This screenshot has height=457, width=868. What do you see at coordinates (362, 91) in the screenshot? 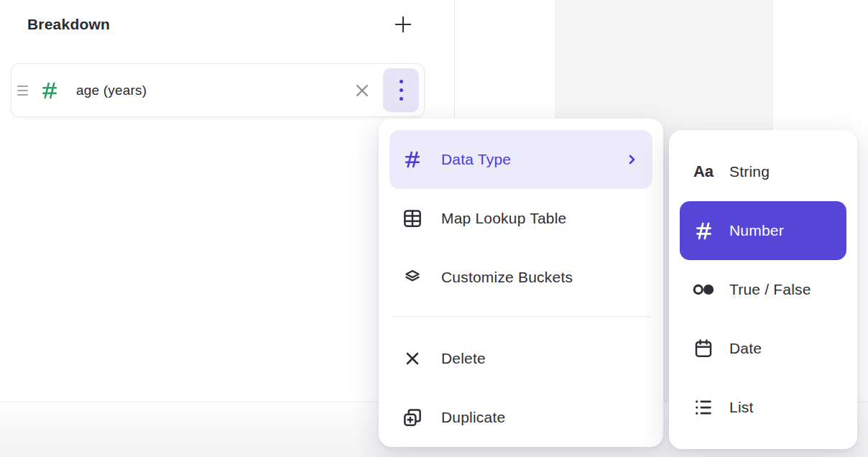
I see `remove-field-button` at bounding box center [362, 91].